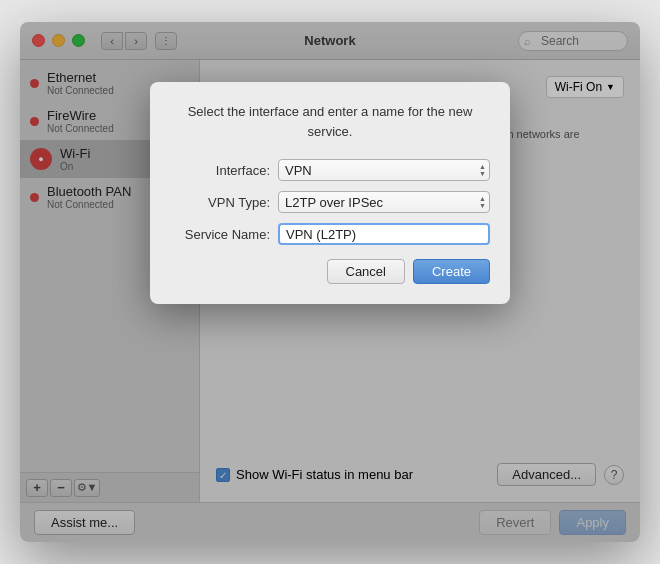 Image resolution: width=660 pixels, height=564 pixels. I want to click on vpn-type-label: VPN Type:, so click(220, 202).